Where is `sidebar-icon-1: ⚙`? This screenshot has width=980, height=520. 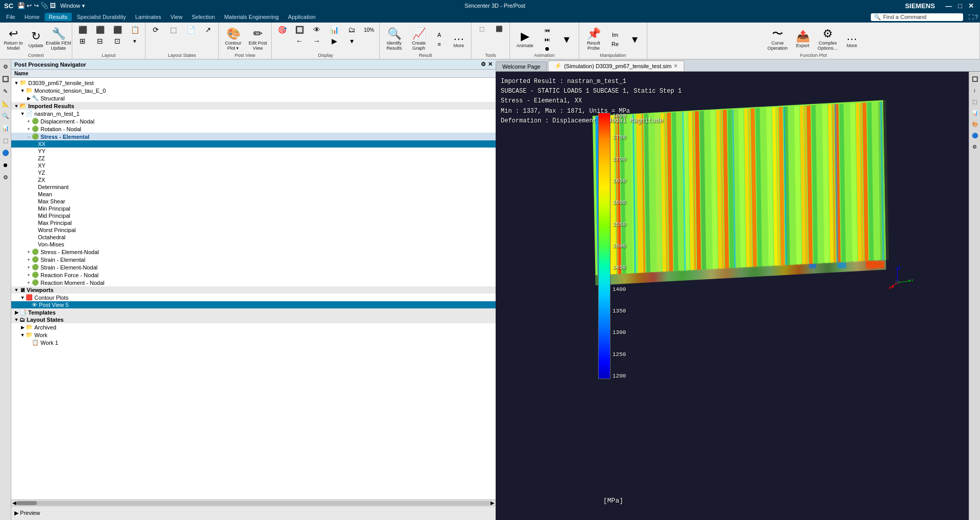
sidebar-icon-1: ⚙ is located at coordinates (6, 67).